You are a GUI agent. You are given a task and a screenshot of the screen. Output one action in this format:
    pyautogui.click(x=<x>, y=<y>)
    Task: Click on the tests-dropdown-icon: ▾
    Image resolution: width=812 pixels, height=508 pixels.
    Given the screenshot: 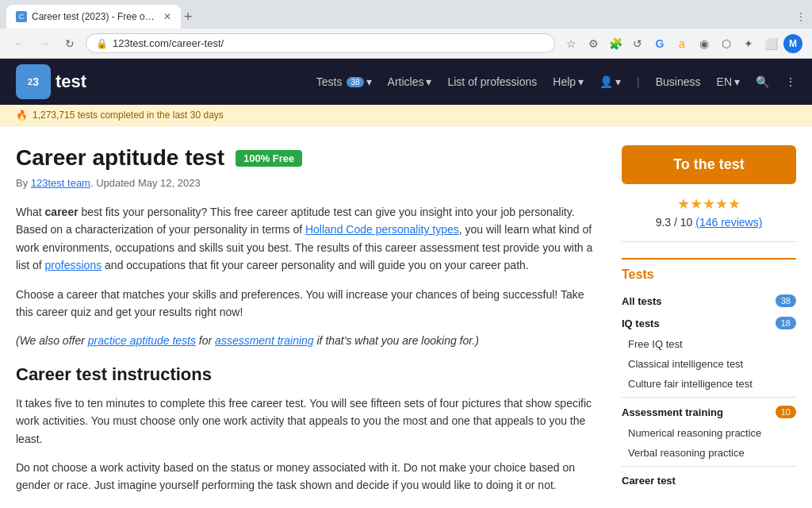 What is the action you would take?
    pyautogui.click(x=370, y=82)
    